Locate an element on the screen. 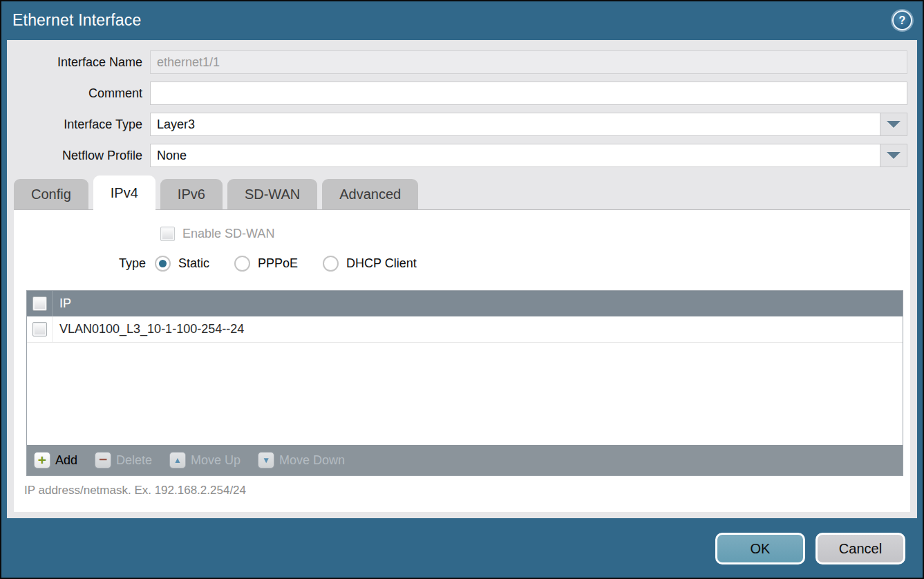 Image resolution: width=924 pixels, height=579 pixels. dialog-title: Ethernet Interface is located at coordinates (77, 21).